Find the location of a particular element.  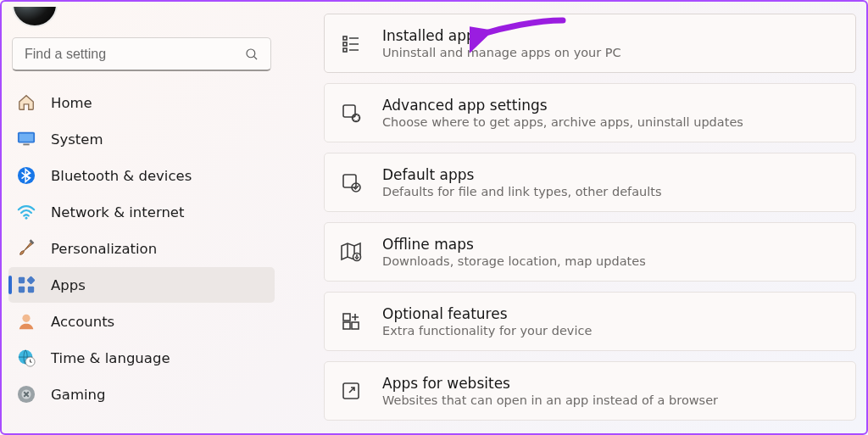

sidebar-item-label: Time & language is located at coordinates (110, 358).